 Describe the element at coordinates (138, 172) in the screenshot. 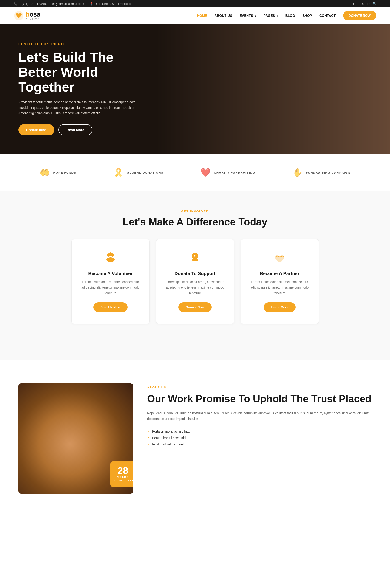

I see `stat-global-donations: 🎗️ GLOBAL DONATIONS` at that location.